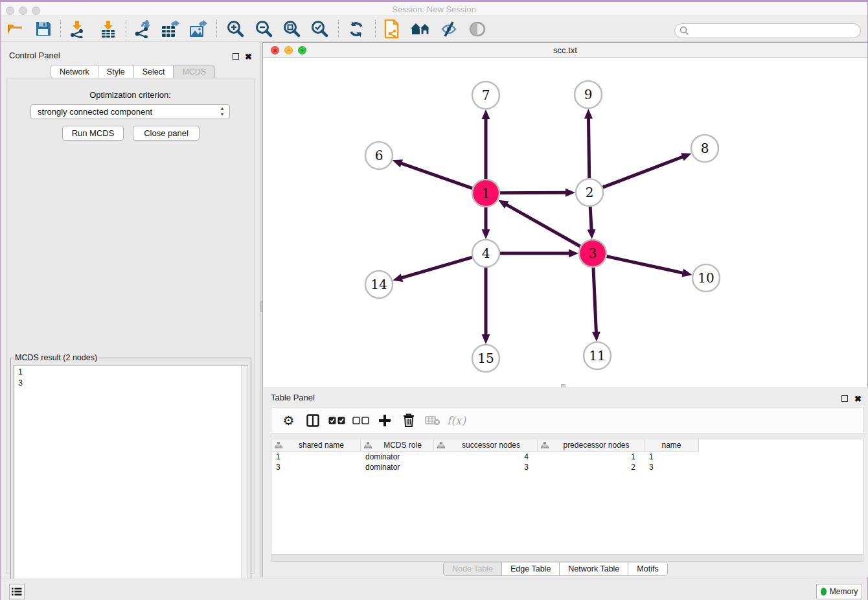  What do you see at coordinates (408, 421) in the screenshot?
I see `delete-column-icon` at bounding box center [408, 421].